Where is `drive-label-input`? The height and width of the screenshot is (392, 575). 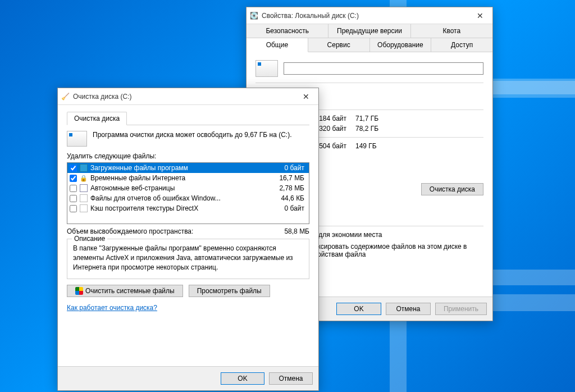
drive-label-input is located at coordinates (384, 69).